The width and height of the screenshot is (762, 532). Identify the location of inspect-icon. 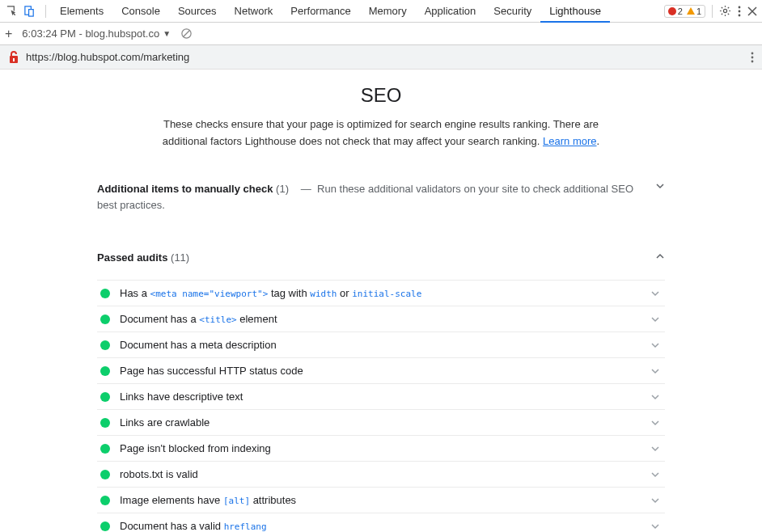
(11, 11).